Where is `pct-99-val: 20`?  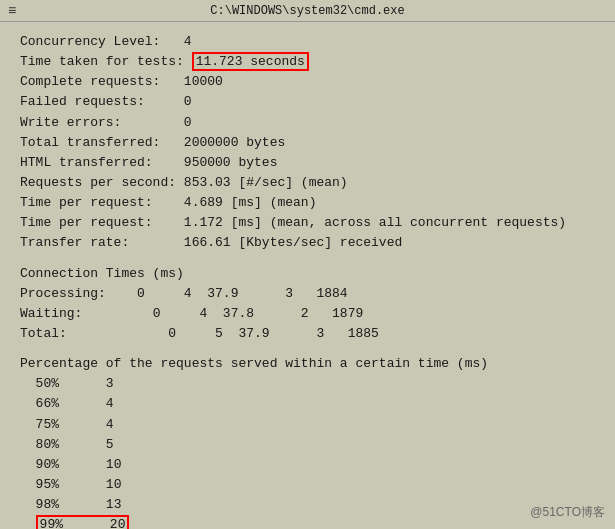
pct-99-val: 20 is located at coordinates (118, 523).